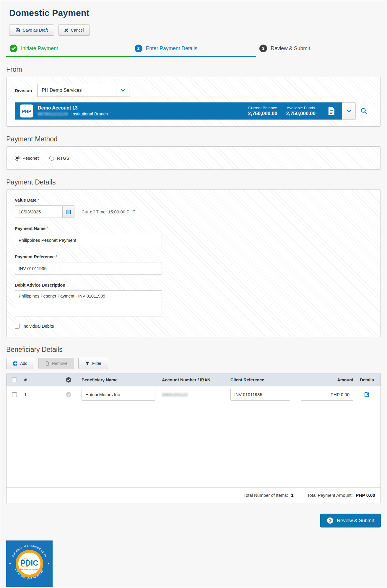 This screenshot has width=387, height=588. What do you see at coordinates (301, 114) in the screenshot?
I see `available-funds-value: 2,750,000.00` at bounding box center [301, 114].